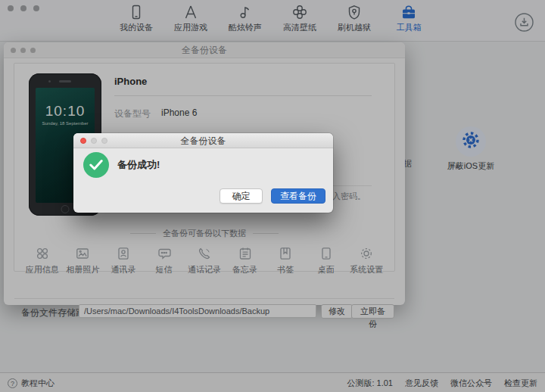 The width and height of the screenshot is (545, 392). What do you see at coordinates (298, 196) in the screenshot?
I see `view-backup-button: 查看备份` at bounding box center [298, 196].